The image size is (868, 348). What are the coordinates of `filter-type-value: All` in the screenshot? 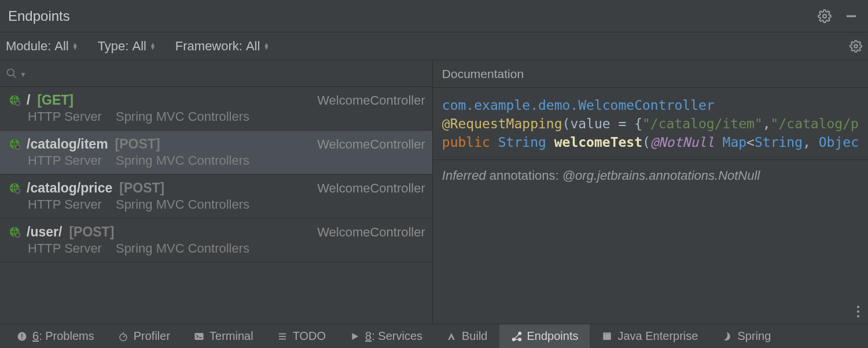 It's located at (139, 46).